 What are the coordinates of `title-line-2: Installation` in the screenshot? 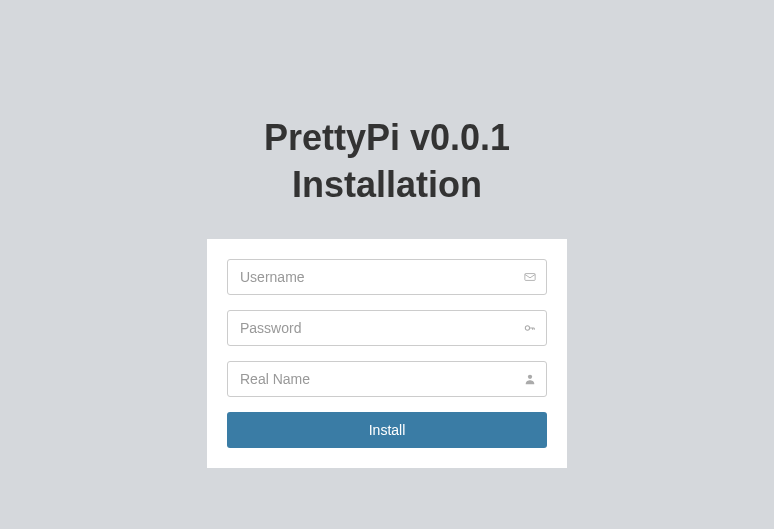 It's located at (387, 186).